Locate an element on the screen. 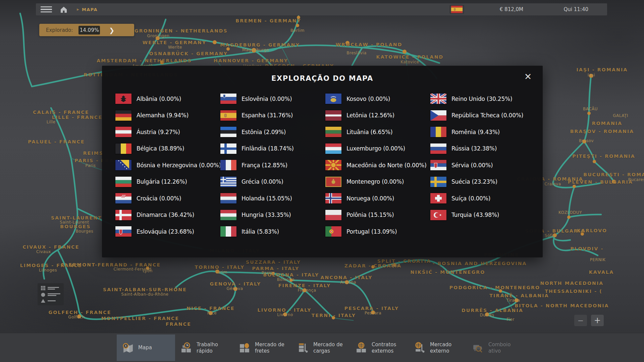 The height and width of the screenshot is (362, 644). country-row: Macedônia do Norte (0.00%) is located at coordinates (378, 165).